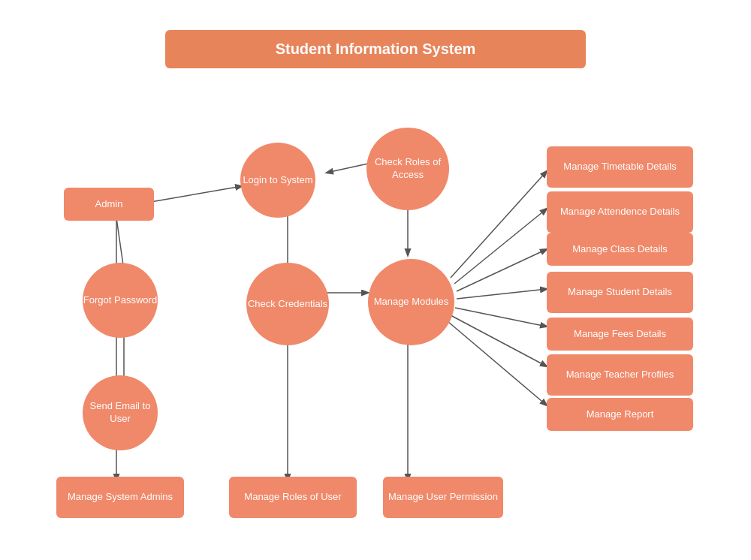 This screenshot has width=751, height=560. I want to click on forgot-password-node: Forgot Password, so click(120, 300).